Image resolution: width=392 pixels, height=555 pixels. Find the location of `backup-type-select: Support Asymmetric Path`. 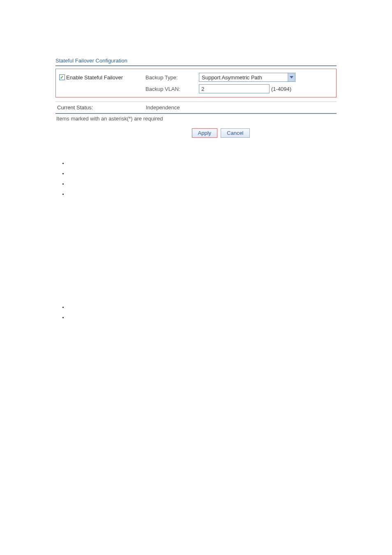

backup-type-select: Support Asymmetric Path is located at coordinates (247, 77).